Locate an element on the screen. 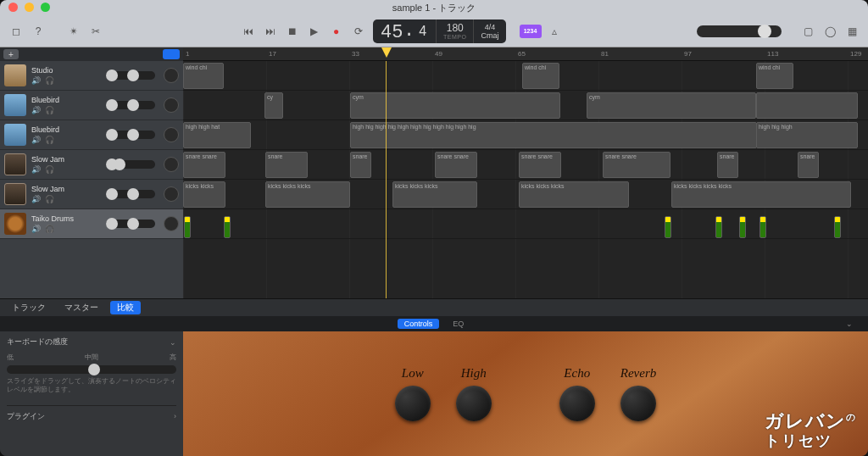  low-knob is located at coordinates (413, 403).